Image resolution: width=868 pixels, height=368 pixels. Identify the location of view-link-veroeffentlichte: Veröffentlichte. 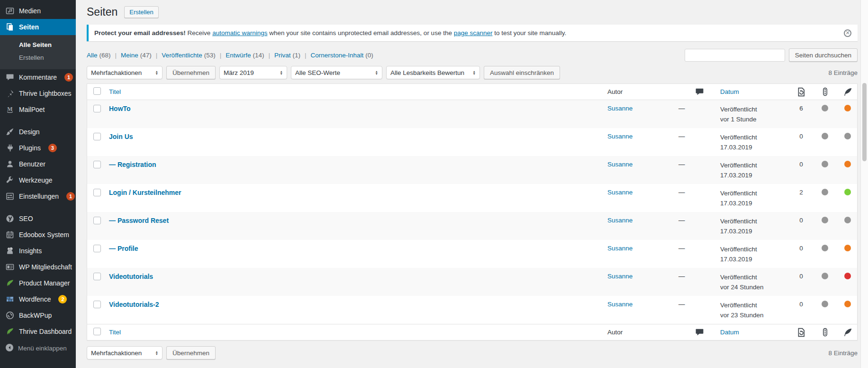
(182, 55).